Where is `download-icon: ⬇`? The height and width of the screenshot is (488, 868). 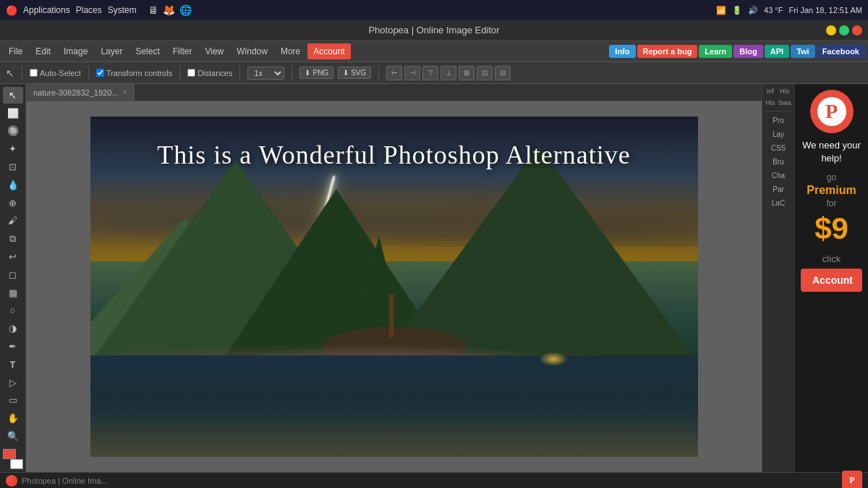
download-icon: ⬇ is located at coordinates (307, 72).